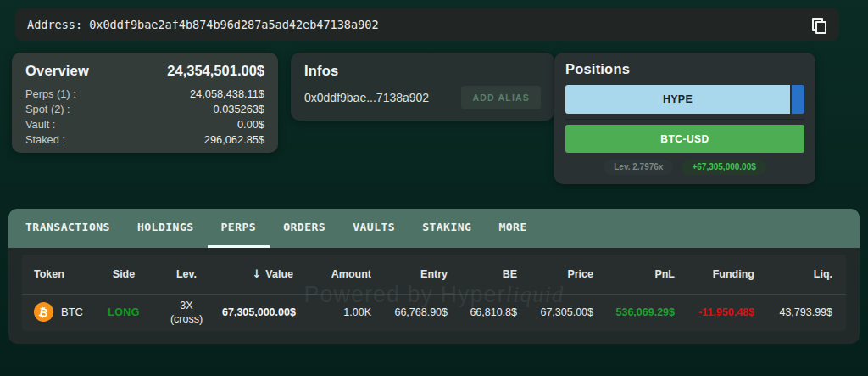 The width and height of the screenshot is (868, 376). I want to click on positions-divider, so click(685, 119).